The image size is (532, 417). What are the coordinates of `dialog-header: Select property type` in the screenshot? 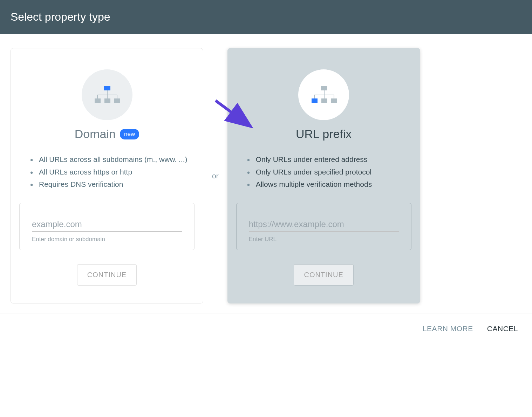 It's located at (266, 17).